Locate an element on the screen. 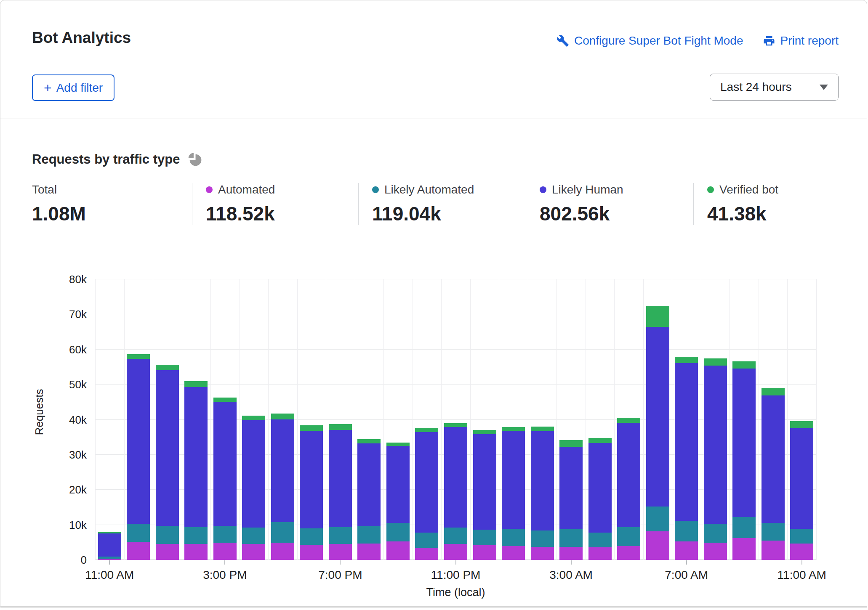 The image size is (868, 610). bar-11-1000pm is located at coordinates (427, 420).